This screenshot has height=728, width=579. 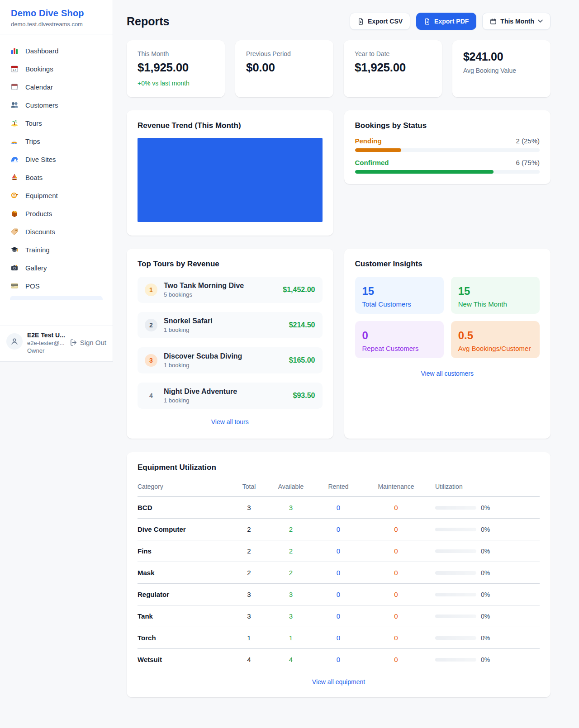 I want to click on table-row: Dive Computer 2 2 0 0 0%, so click(x=338, y=529).